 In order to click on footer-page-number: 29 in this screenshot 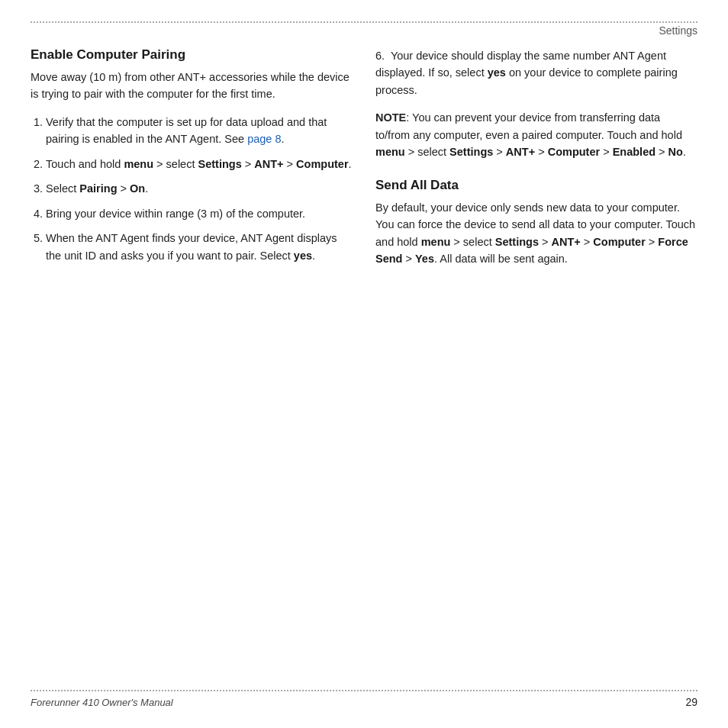, I will do `click(691, 702)`.